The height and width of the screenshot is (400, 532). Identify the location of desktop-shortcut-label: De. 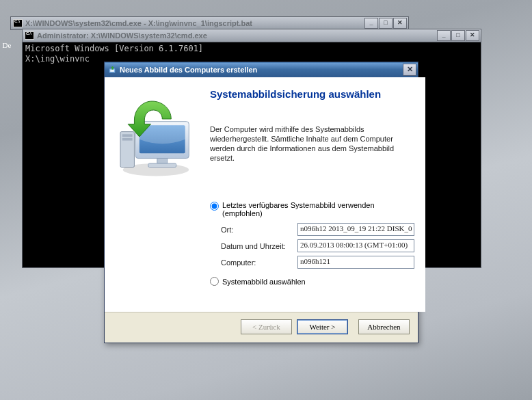
(7, 45).